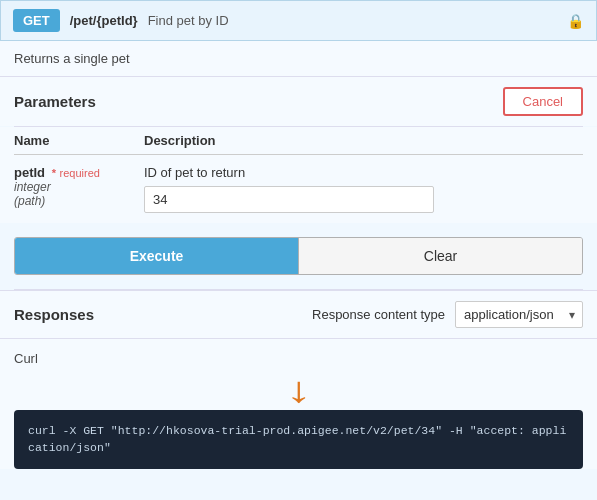  Describe the element at coordinates (519, 314) in the screenshot. I see `content-type-wrapper: application/json application/xml text/pl…` at that location.